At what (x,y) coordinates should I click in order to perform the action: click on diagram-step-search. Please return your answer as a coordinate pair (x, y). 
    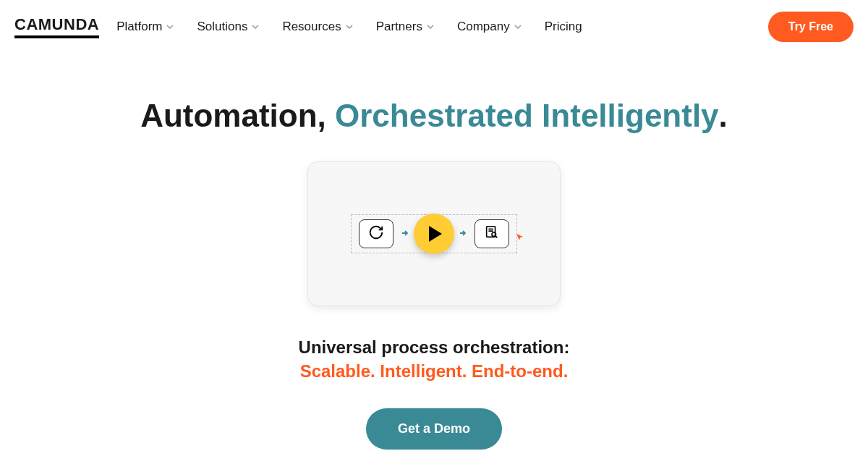
    Looking at the image, I should click on (492, 234).